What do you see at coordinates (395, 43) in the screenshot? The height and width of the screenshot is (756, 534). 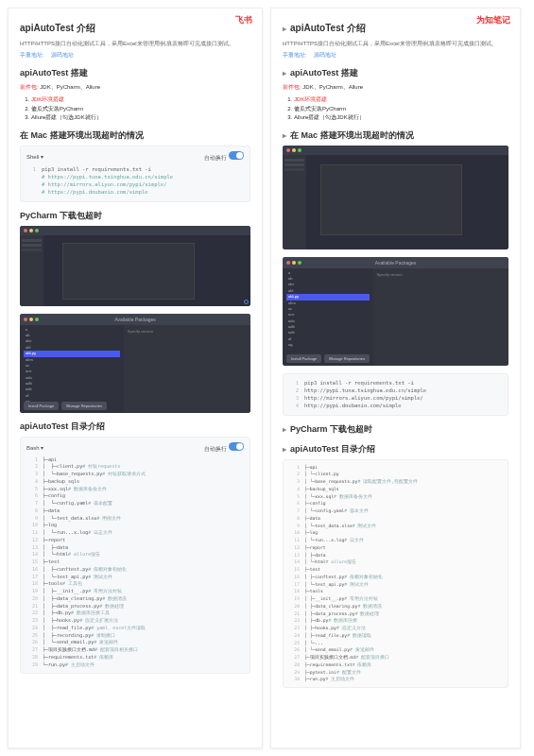 I see `r-intro-desc: HTTP/HTTPS接口自动化测试工具，采用Excel来管理用例,填表格即可完成…` at bounding box center [395, 43].